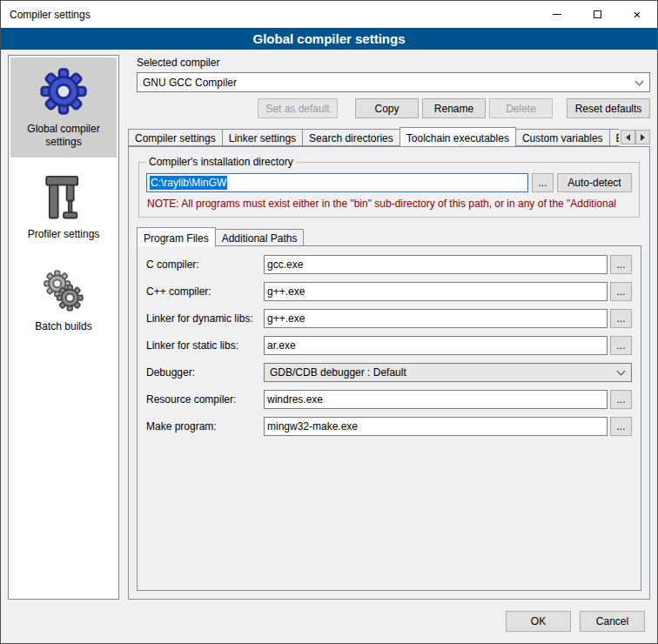  What do you see at coordinates (329, 625) in the screenshot?
I see `dialog-footer: OK Cancel` at bounding box center [329, 625].